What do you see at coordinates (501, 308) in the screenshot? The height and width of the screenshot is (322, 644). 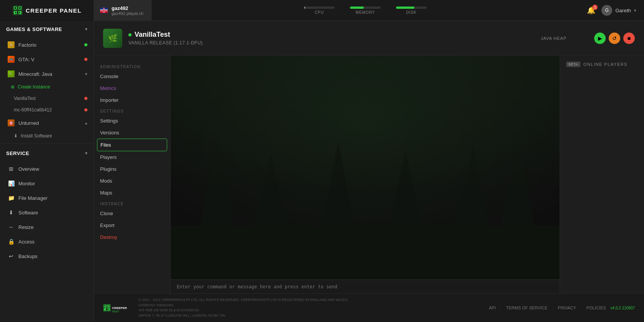 I see `footer-sep-1: ·` at bounding box center [501, 308].